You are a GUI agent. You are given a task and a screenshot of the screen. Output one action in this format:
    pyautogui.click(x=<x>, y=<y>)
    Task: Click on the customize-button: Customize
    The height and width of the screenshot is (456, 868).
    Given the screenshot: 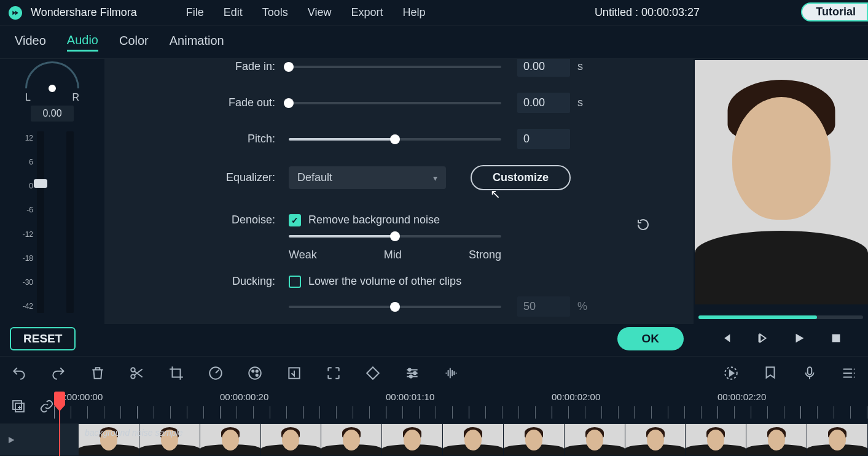 What is the action you would take?
    pyautogui.click(x=521, y=178)
    